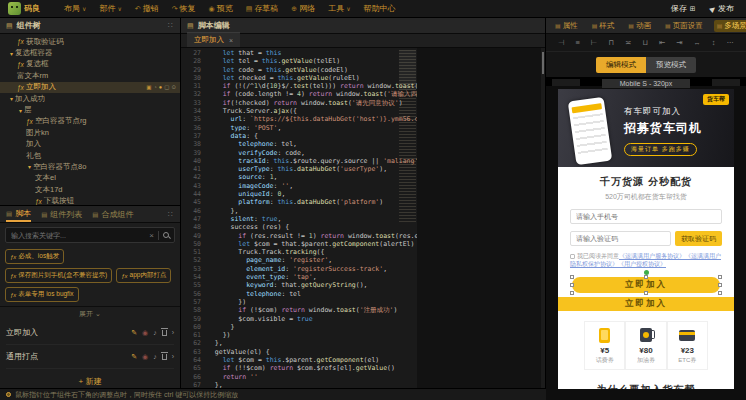 The height and width of the screenshot is (400, 746). I want to click on code-line: 48 success (res) {, so click(299, 227).